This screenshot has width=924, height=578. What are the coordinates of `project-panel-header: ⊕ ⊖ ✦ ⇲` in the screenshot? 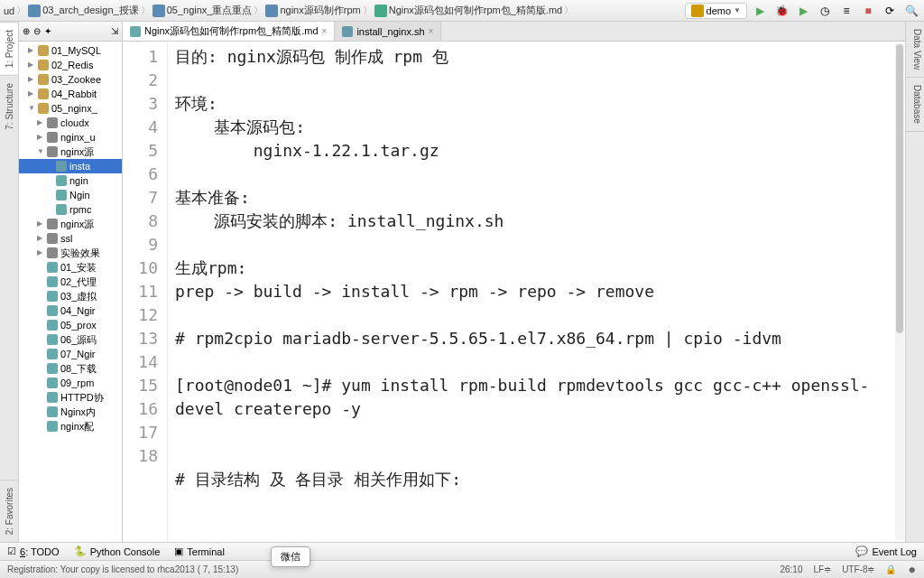 It's located at (70, 32).